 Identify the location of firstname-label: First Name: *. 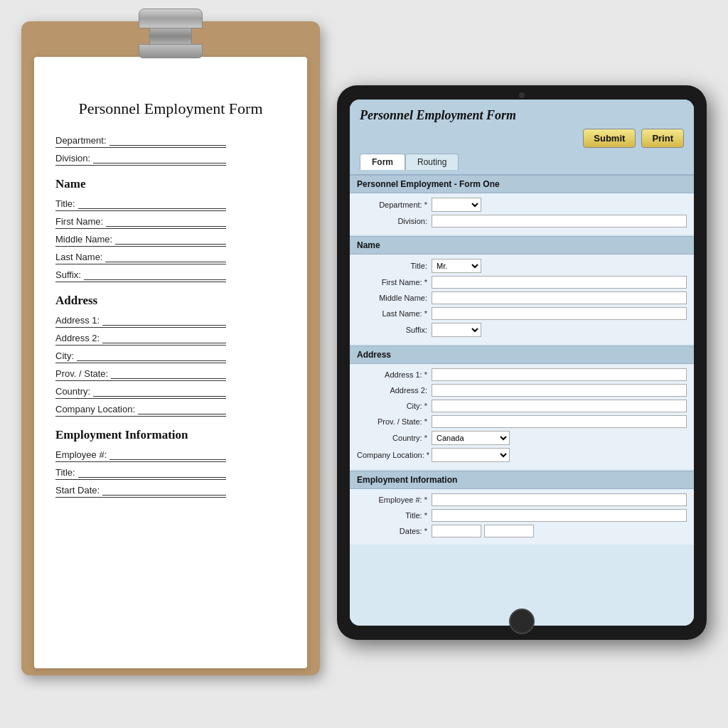
(394, 282).